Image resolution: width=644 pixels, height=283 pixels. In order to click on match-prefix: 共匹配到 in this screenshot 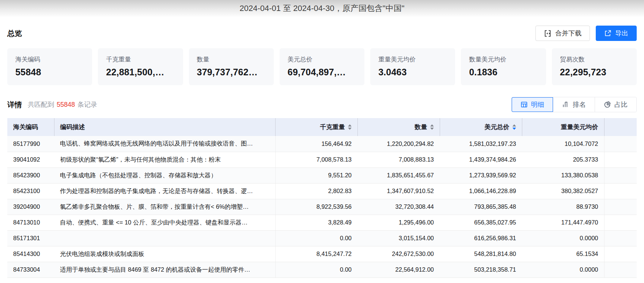, I will do `click(41, 105)`.